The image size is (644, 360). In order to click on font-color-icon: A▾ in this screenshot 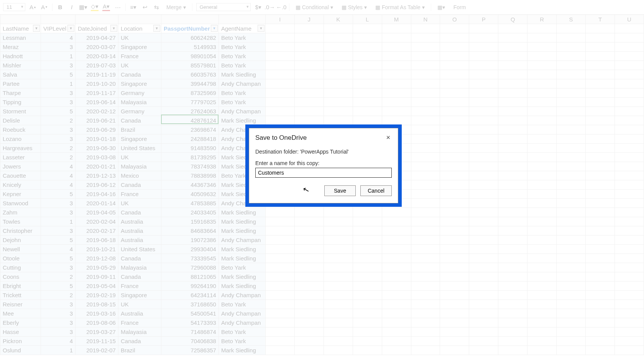, I will do `click(106, 7)`.